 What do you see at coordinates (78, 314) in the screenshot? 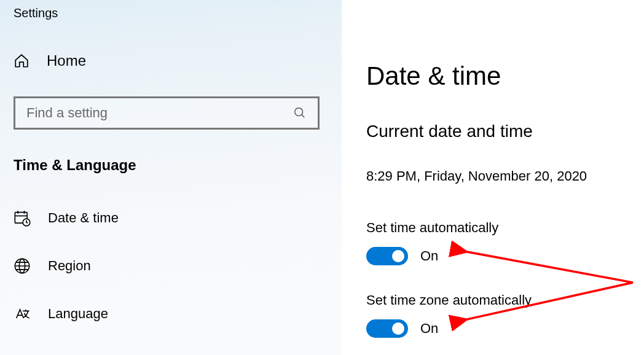
I see `sidebar-item-label: Language` at bounding box center [78, 314].